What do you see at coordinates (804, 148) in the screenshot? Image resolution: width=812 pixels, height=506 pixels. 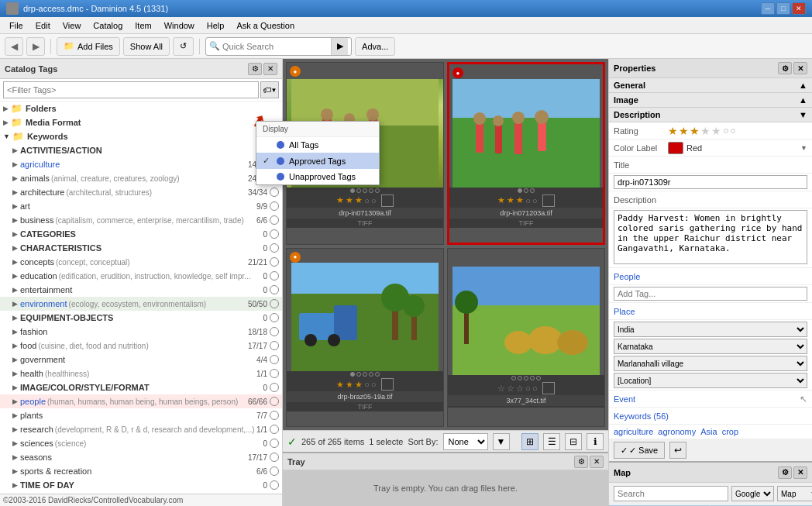 I see `chevron-down-icon: ▼` at bounding box center [804, 148].